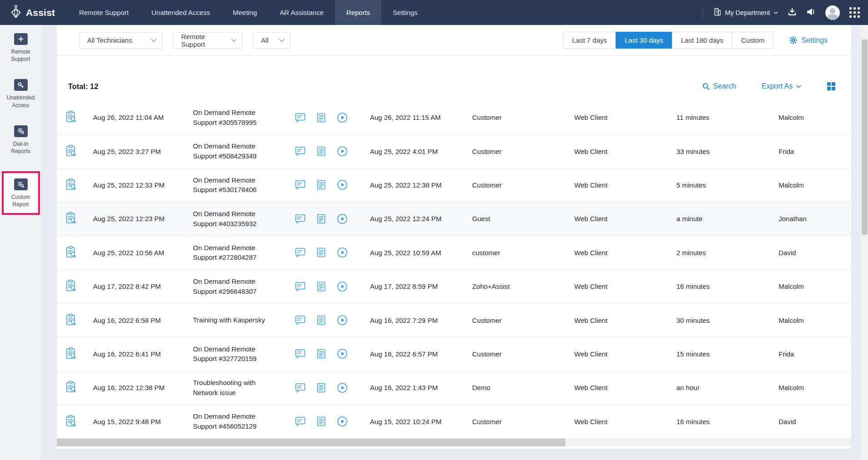 The width and height of the screenshot is (868, 460). What do you see at coordinates (454, 118) in the screenshot?
I see `table-row: Aug 26, 2022 11:04 AM On Demand Remote S…` at bounding box center [454, 118].